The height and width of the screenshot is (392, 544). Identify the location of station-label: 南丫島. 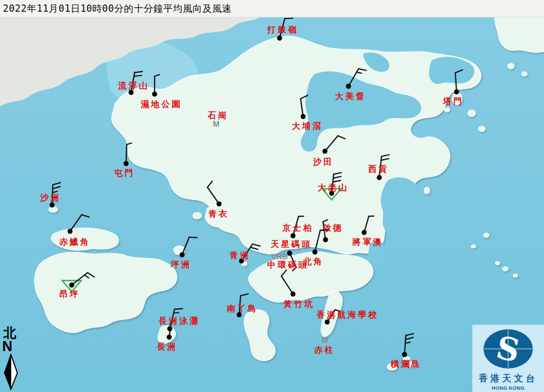
(242, 309).